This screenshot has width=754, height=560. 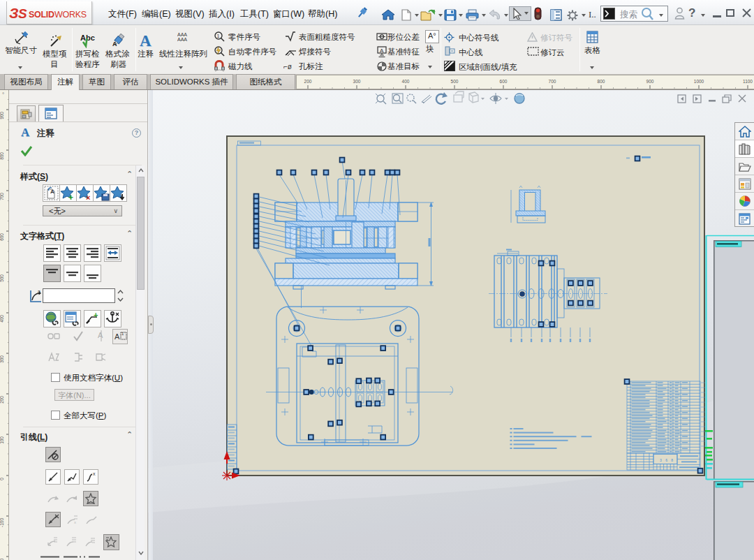 I want to click on svg-text: -100, so click(x=2, y=522).